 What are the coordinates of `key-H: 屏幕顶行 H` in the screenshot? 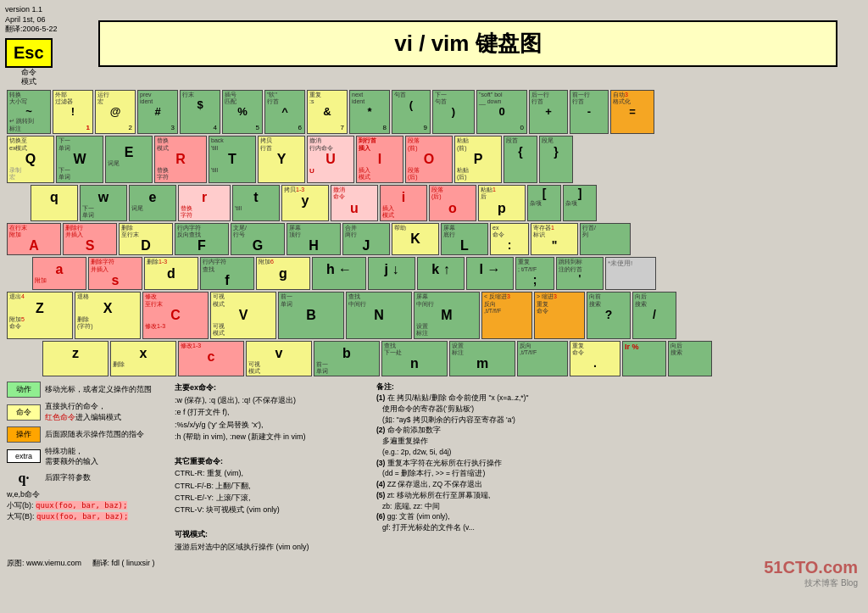 It's located at (314, 239).